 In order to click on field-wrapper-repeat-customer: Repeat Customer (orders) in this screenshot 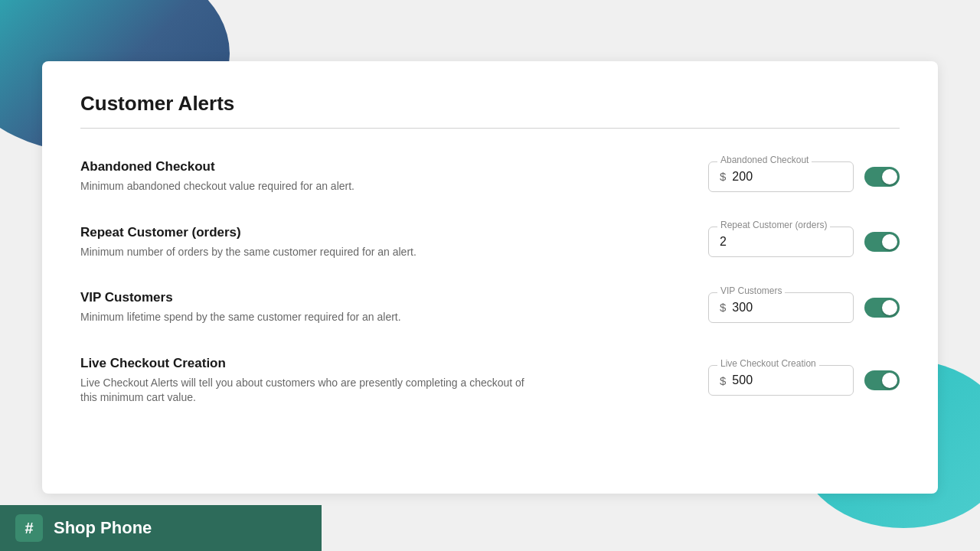, I will do `click(781, 242)`.